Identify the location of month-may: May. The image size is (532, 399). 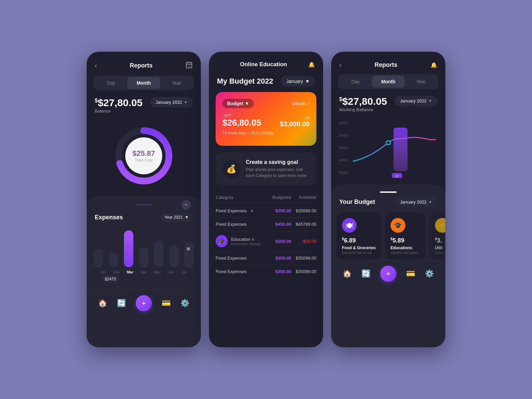
(157, 272).